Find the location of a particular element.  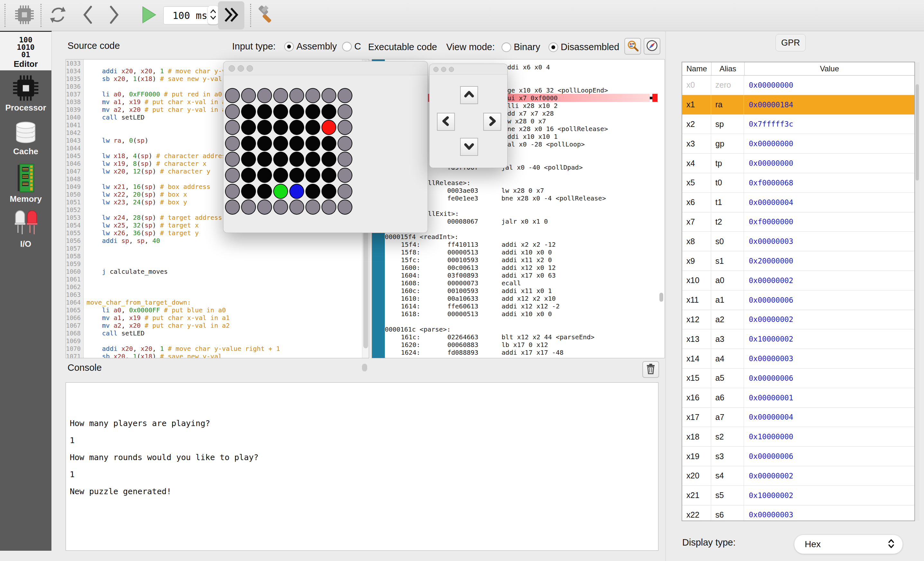

sidebar-item-processor: Processor is located at coordinates (26, 94).